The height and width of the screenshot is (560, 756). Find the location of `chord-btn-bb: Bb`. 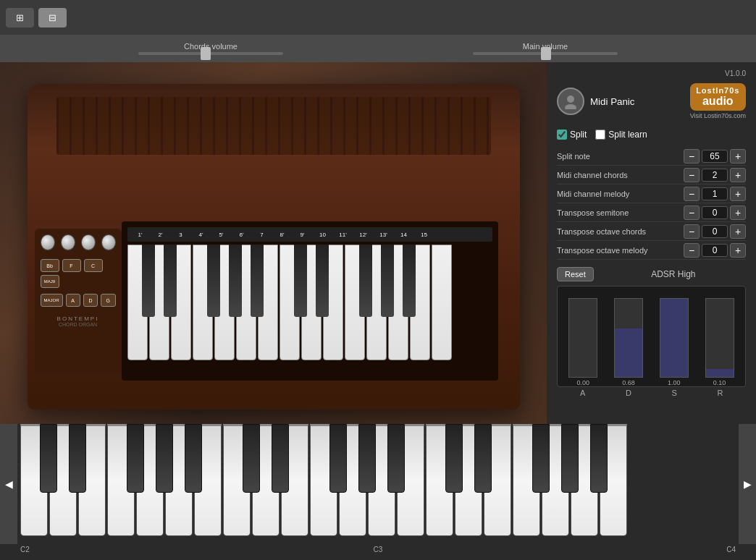

chord-btn-bb: Bb is located at coordinates (50, 266).